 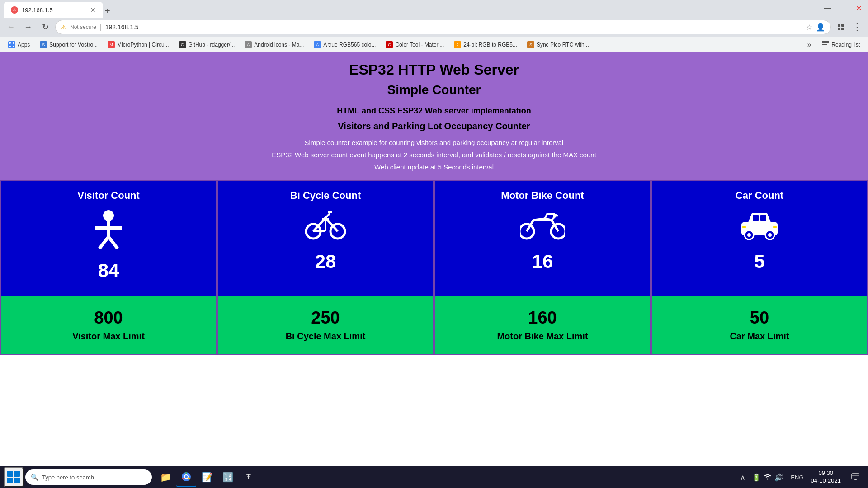 I want to click on window-controls: — □ ✕, so click(x=843, y=9).